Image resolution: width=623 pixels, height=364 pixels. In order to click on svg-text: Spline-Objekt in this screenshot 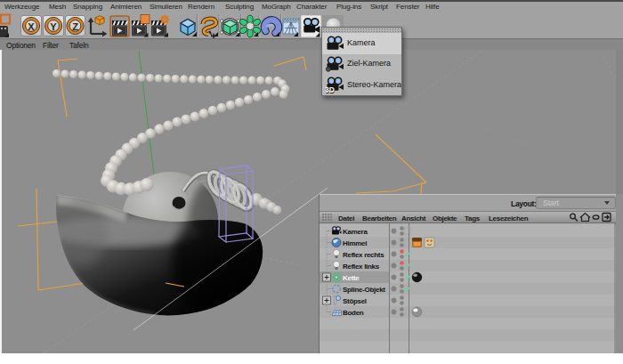, I will do `click(364, 290)`.